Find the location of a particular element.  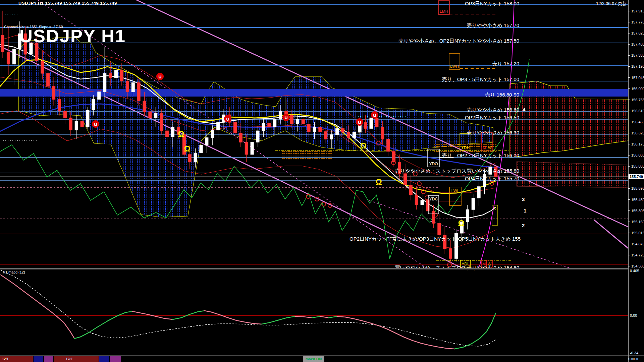

svg-text: 156.465 is located at coordinates (638, 122).